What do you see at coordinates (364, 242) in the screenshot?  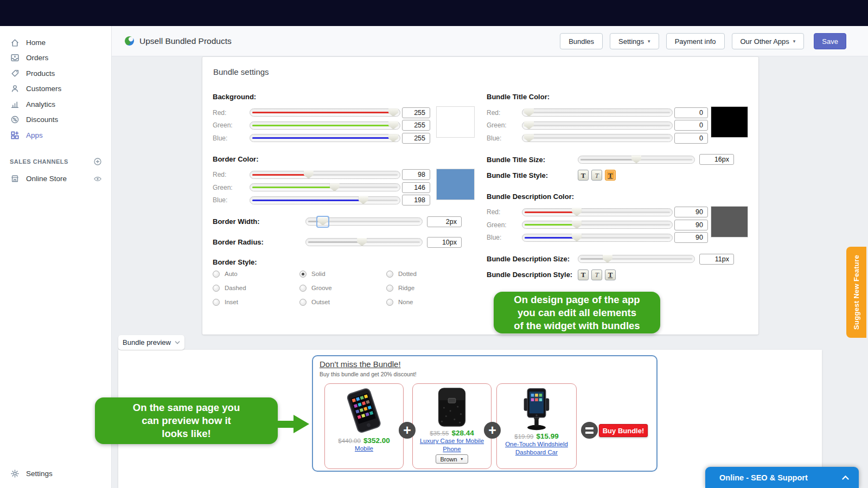 I see `border-radius-slider` at bounding box center [364, 242].